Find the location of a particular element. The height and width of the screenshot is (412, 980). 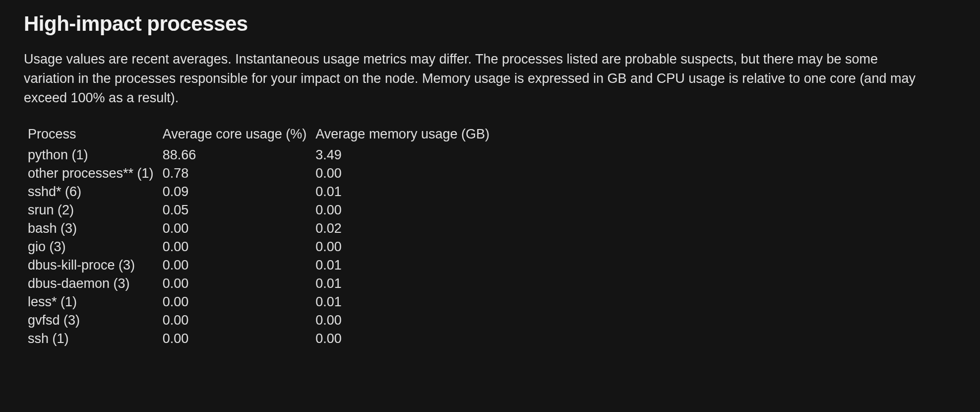

cell-process: python (1) is located at coordinates (91, 155).